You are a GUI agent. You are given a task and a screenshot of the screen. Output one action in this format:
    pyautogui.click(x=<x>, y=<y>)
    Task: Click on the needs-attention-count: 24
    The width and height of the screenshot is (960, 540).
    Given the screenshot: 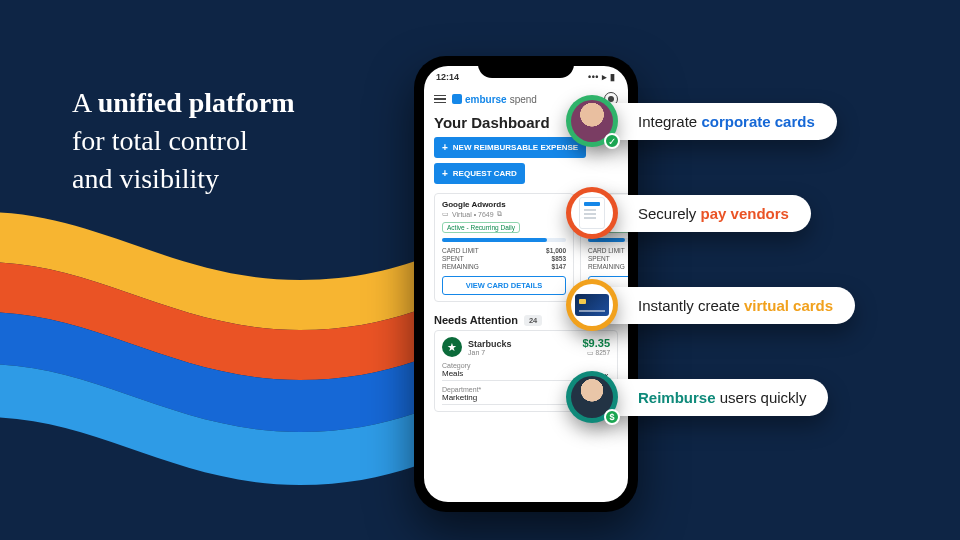 What is the action you would take?
    pyautogui.click(x=533, y=320)
    